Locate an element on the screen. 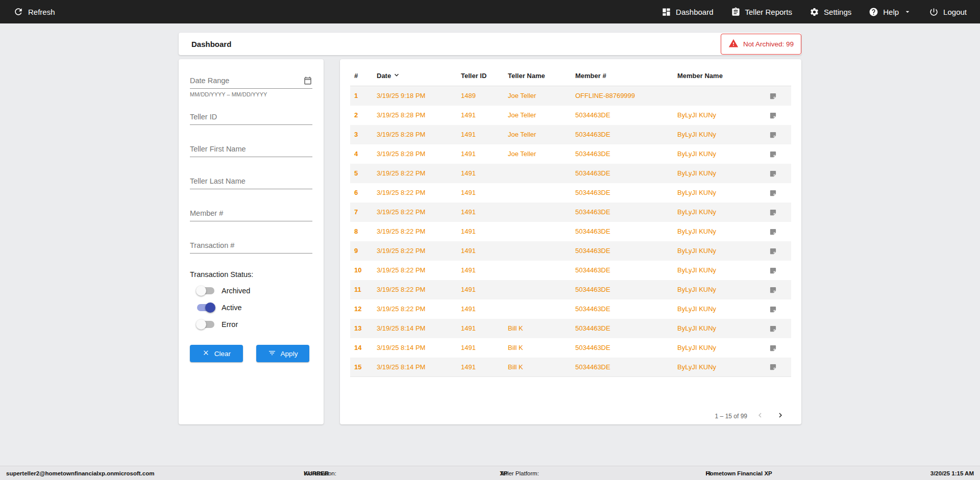  cell-num: 10 is located at coordinates (361, 270).